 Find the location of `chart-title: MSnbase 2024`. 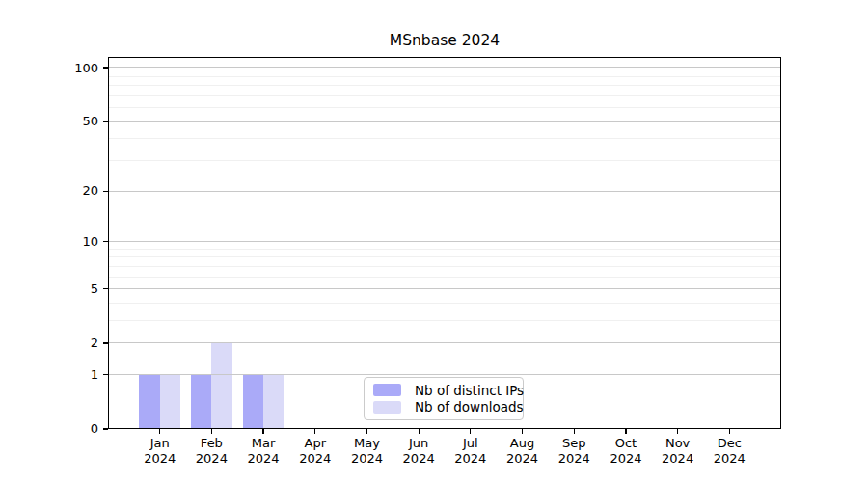

chart-title: MSnbase 2024 is located at coordinates (445, 40).